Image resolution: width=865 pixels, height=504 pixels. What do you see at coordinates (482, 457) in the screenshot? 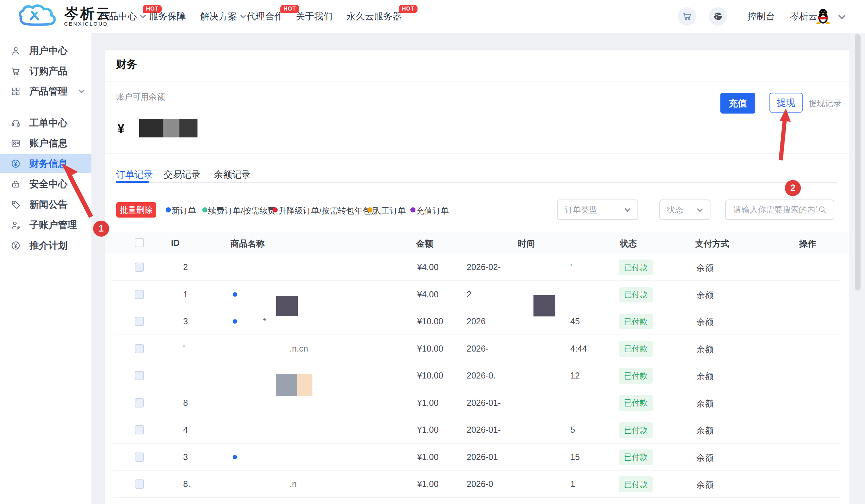
I see `cell-time: 2026-01` at bounding box center [482, 457].